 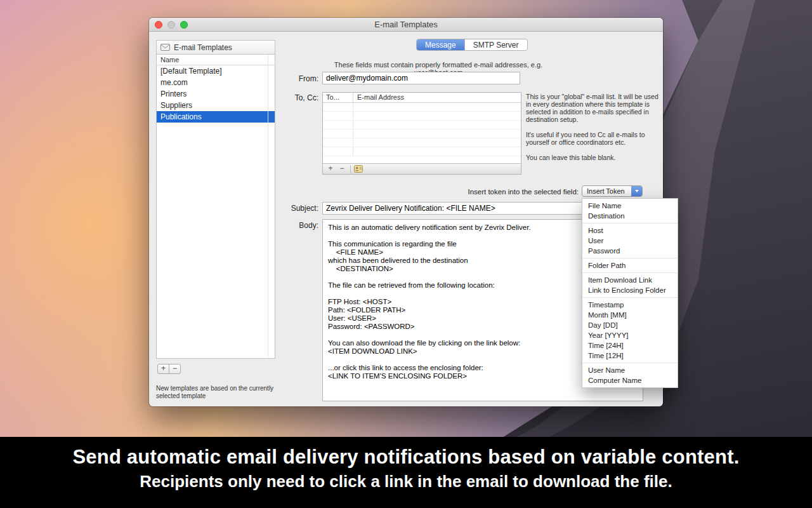 What do you see at coordinates (630, 380) in the screenshot?
I see `menu-item-computer-name: Computer Name` at bounding box center [630, 380].